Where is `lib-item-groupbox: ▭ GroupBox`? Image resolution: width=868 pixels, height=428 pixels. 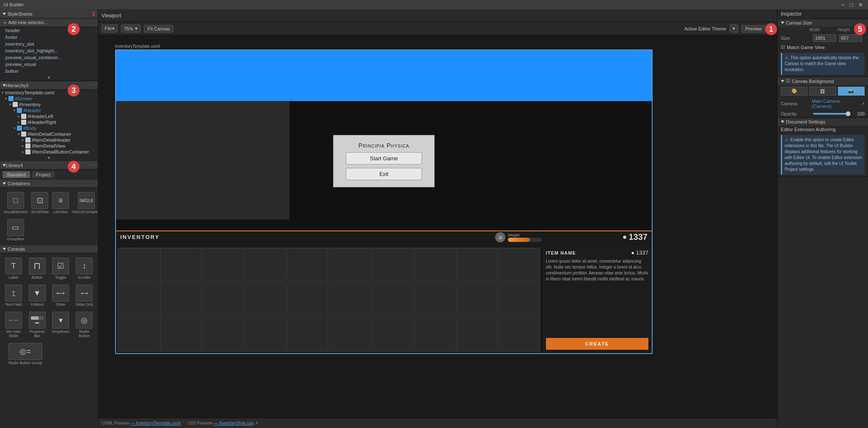 lib-item-groupbox: ▭ GroupBox is located at coordinates (15, 230).